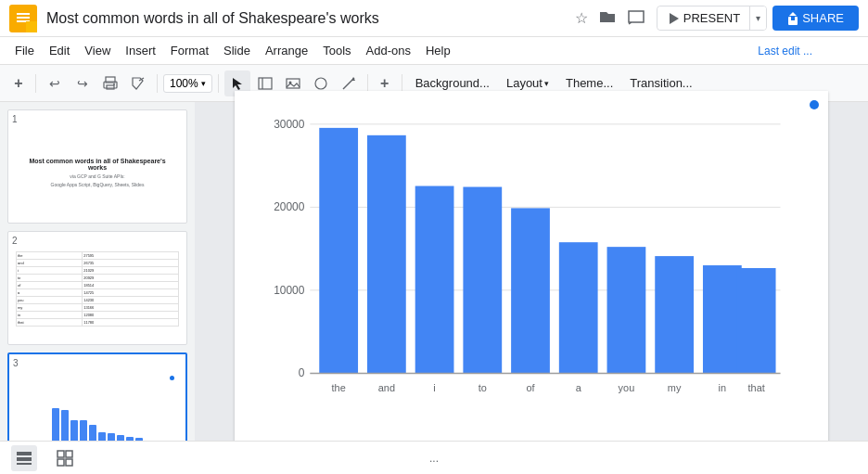 The height and width of the screenshot is (474, 868). I want to click on slide-number-2: 2, so click(97, 241).